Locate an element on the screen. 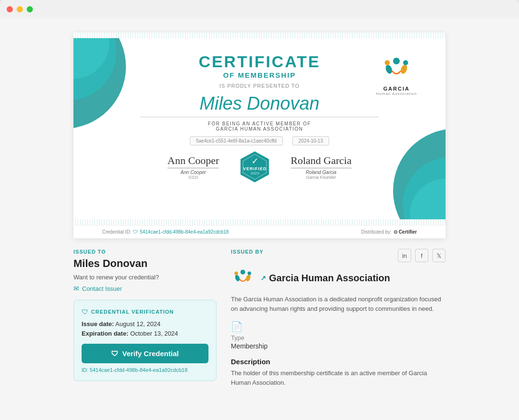 Image resolution: width=519 pixels, height=420 pixels. close-button is located at coordinates (10, 10).